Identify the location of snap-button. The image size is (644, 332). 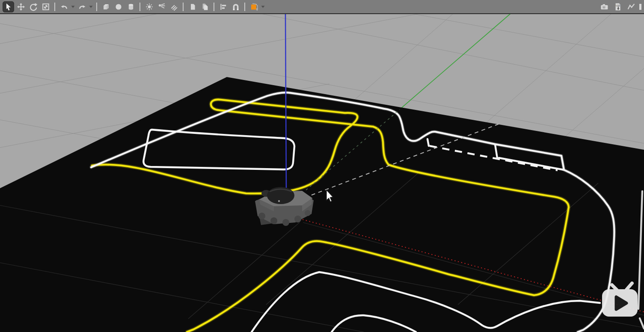
(235, 7).